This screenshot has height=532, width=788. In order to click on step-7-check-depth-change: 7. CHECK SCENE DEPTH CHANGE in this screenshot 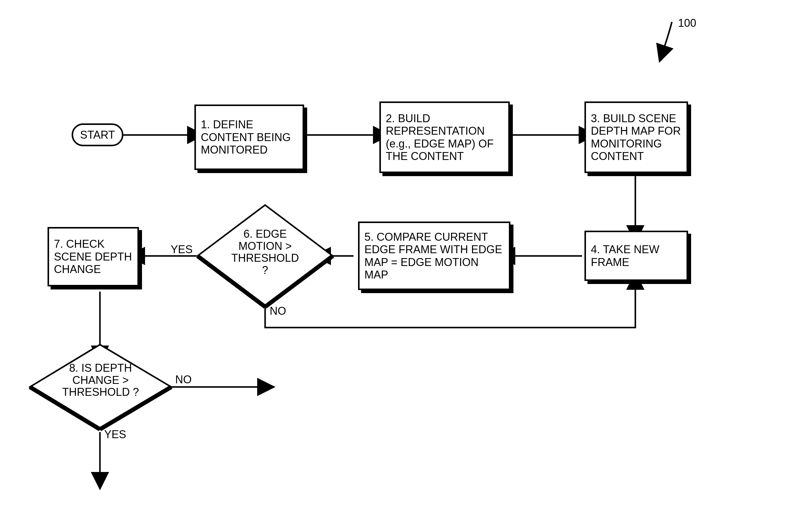, I will do `click(93, 257)`.